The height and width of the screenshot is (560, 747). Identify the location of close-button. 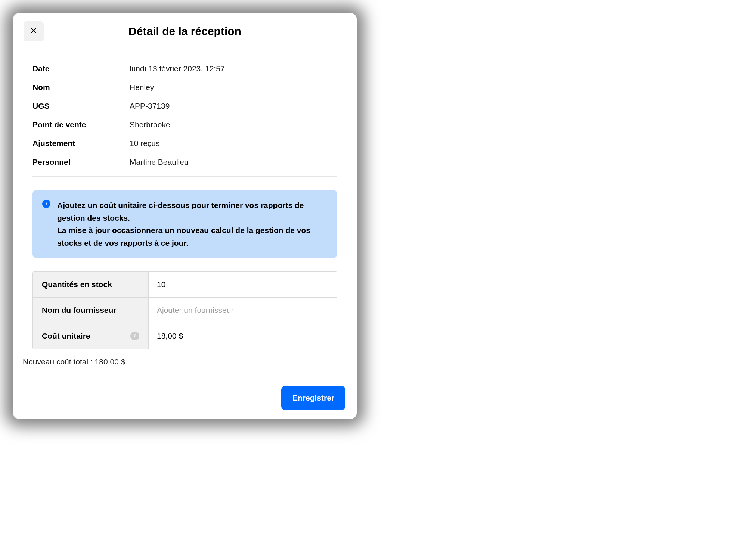
(34, 31).